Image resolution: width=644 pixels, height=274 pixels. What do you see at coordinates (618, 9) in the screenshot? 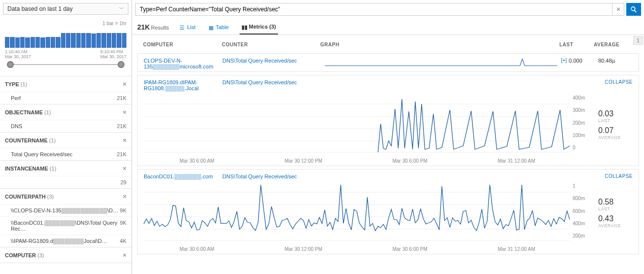
I see `clear-search-button: ✕` at bounding box center [618, 9].